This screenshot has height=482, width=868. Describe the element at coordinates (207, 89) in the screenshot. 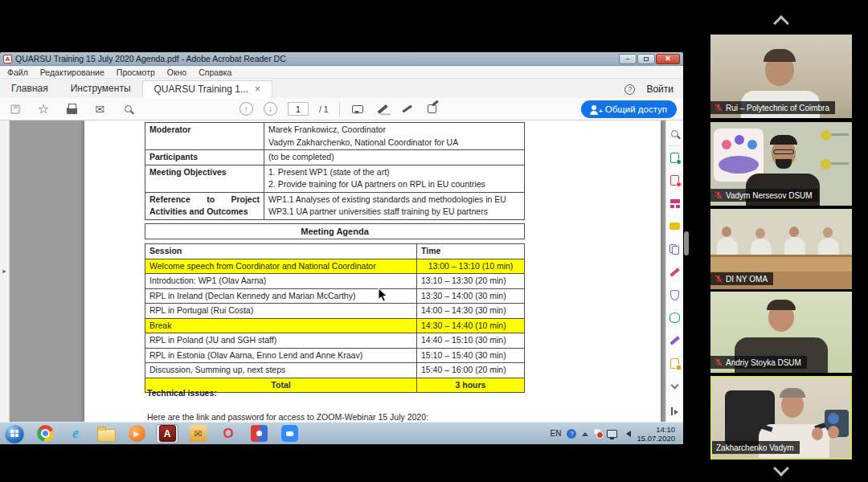

I see `tab-document: QUARSU Training 1... ×` at that location.